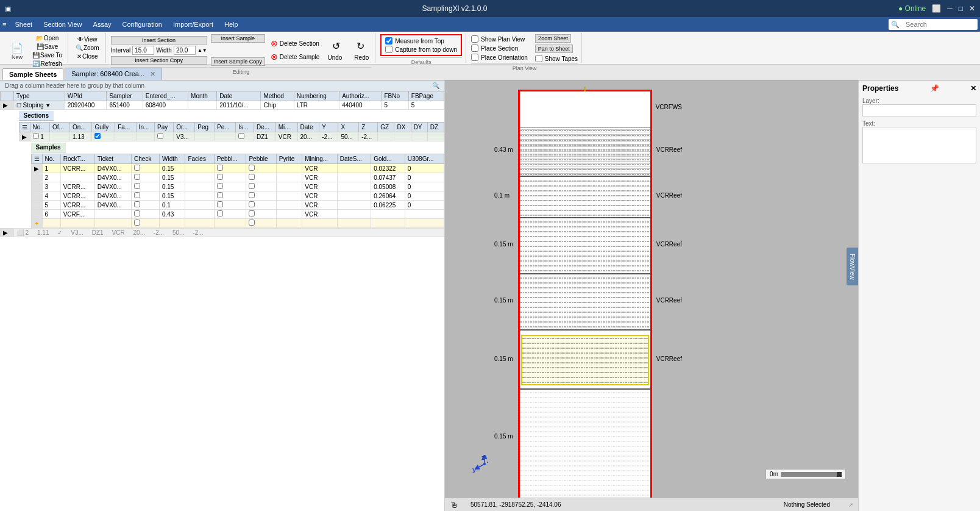  Describe the element at coordinates (51, 159) in the screenshot. I see `samp-col-no: No.` at that location.